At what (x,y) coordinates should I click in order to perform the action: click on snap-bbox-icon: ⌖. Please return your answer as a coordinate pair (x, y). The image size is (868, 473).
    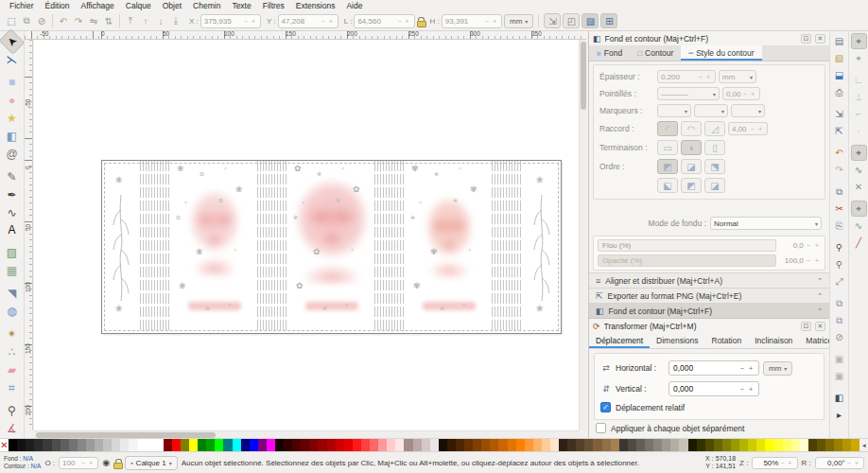
    Looking at the image, I should click on (859, 59).